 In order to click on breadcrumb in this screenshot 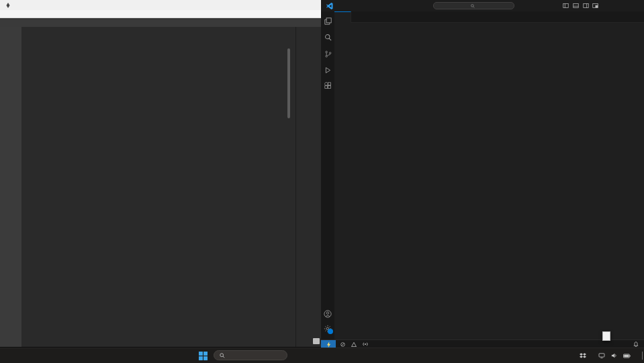, I will do `click(489, 27)`.